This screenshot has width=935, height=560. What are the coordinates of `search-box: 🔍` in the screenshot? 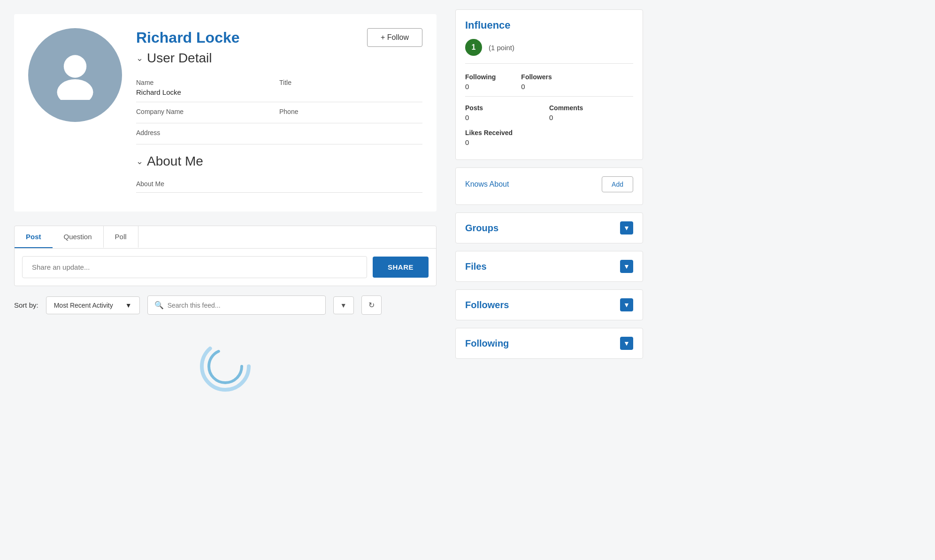 It's located at (237, 305).